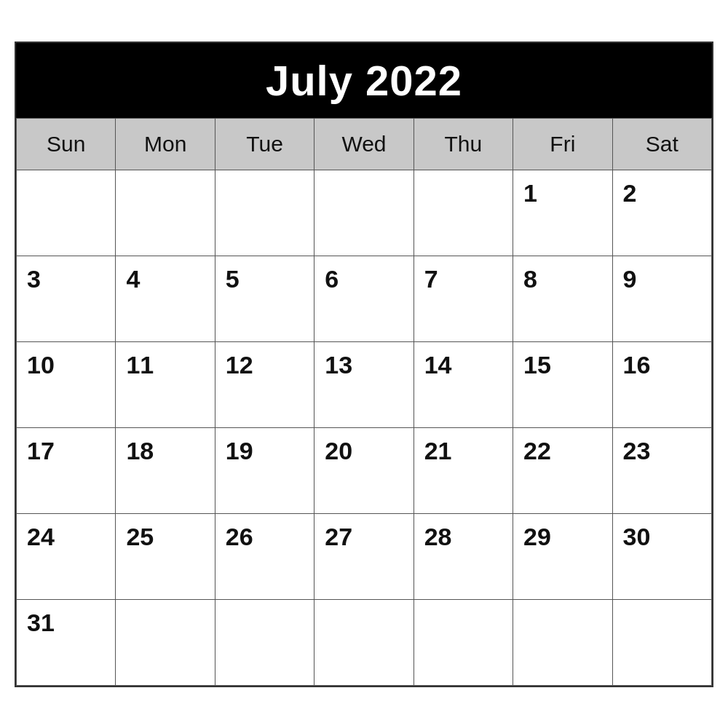  I want to click on calendar-title: July 2022, so click(364, 80).